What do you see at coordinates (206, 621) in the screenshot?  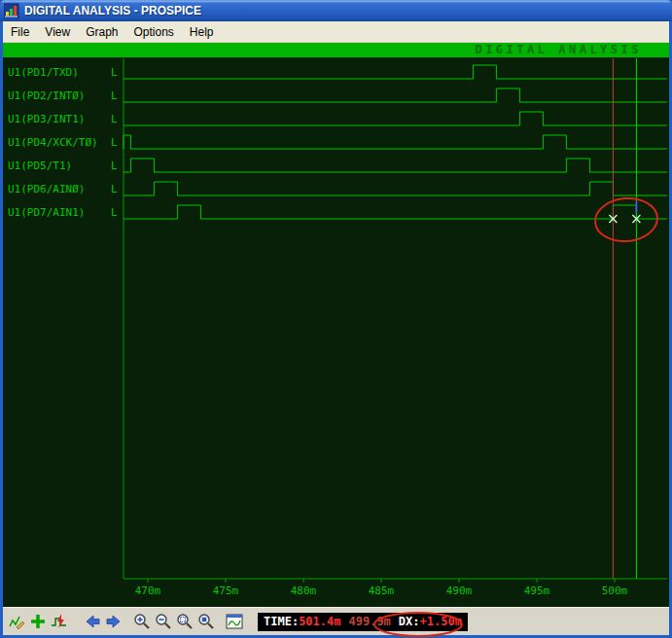 I see `zoom-full-icon` at bounding box center [206, 621].